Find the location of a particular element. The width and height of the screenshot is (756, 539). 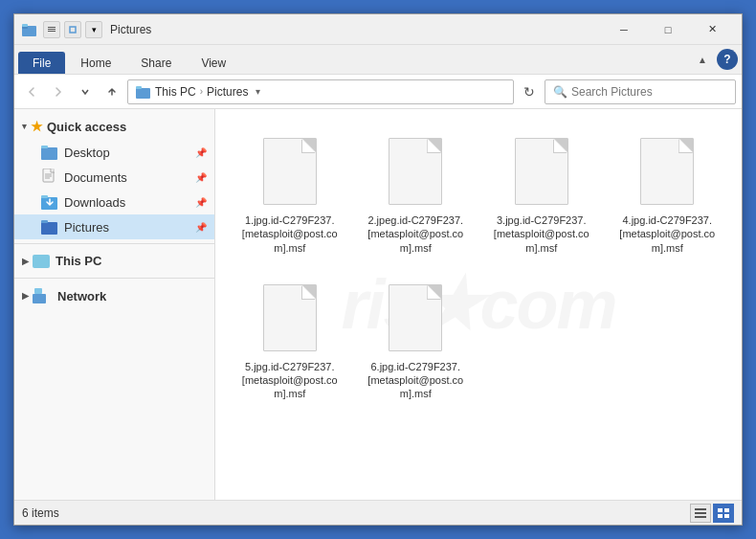

downloads-pin-icon: 📌 is located at coordinates (201, 203).